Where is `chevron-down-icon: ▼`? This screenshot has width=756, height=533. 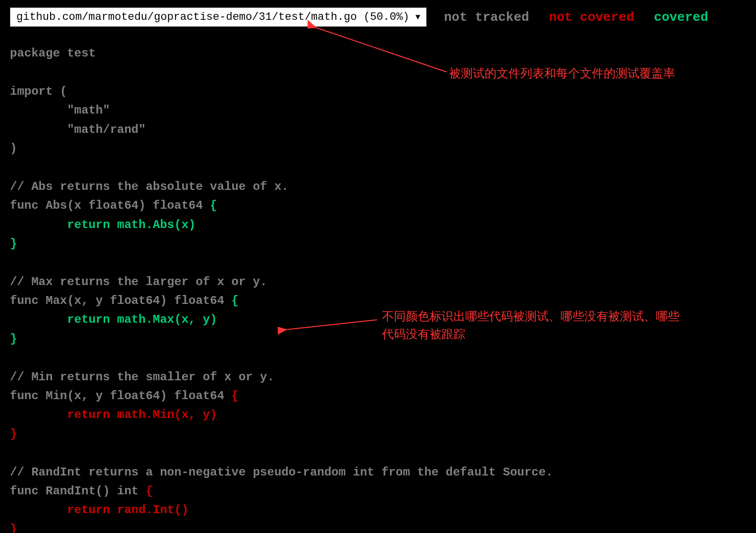 chevron-down-icon: ▼ is located at coordinates (418, 17).